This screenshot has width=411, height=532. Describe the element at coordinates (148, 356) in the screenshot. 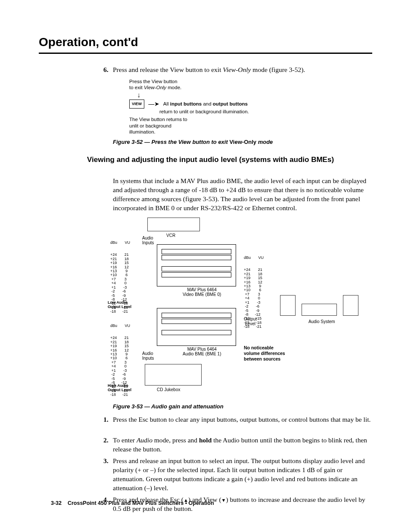

I see `audio-inputs-label-2: Audio Inputs` at that location.